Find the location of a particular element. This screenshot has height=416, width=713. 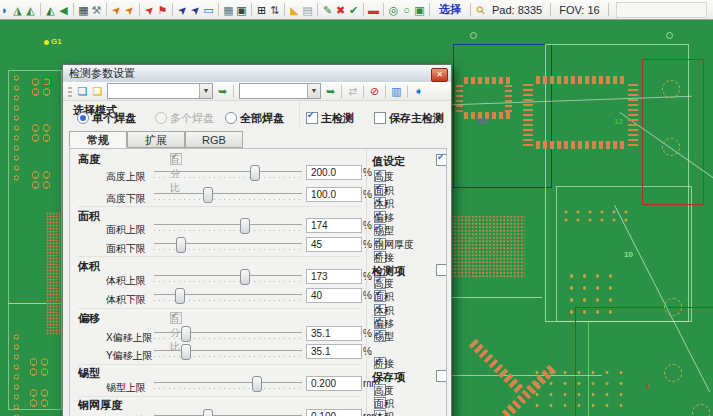

pcb-label-10: 10 is located at coordinates (628, 254).